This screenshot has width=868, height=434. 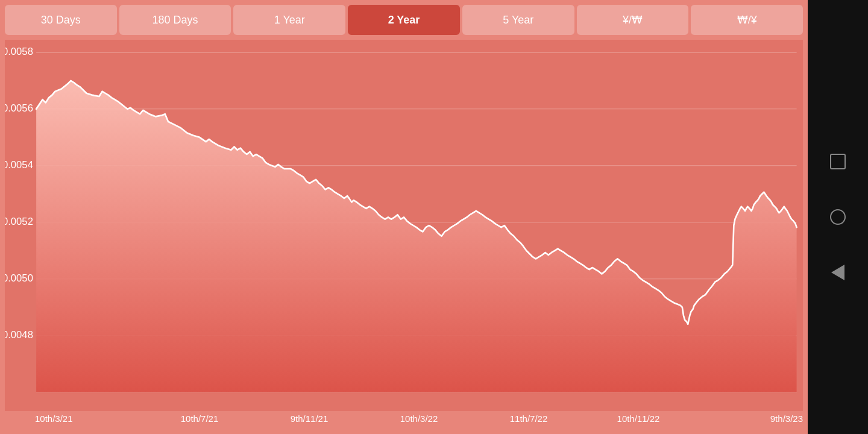 What do you see at coordinates (404, 20) in the screenshot?
I see `btn-2year: 2 Year` at bounding box center [404, 20].